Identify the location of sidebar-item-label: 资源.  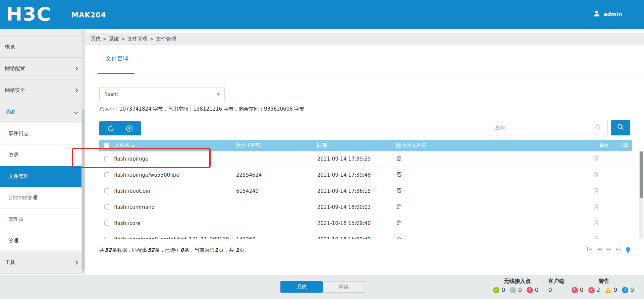
(13, 155).